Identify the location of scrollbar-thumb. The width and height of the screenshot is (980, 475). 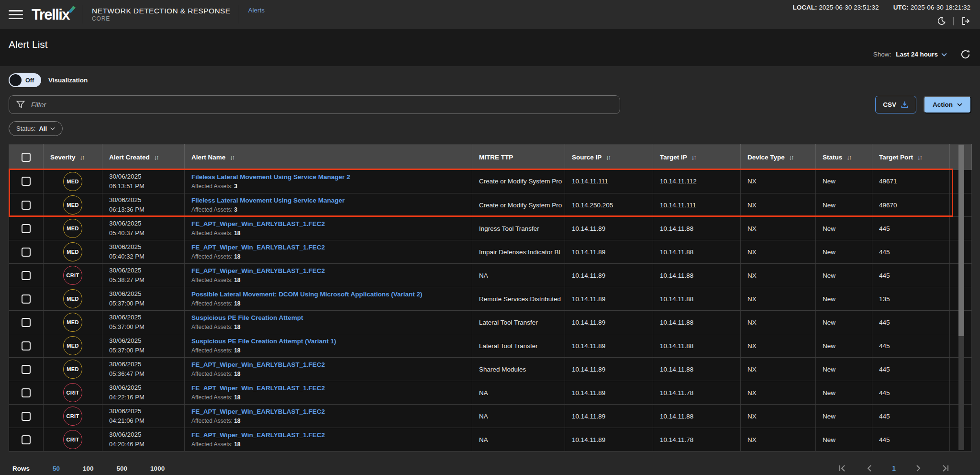
(961, 240).